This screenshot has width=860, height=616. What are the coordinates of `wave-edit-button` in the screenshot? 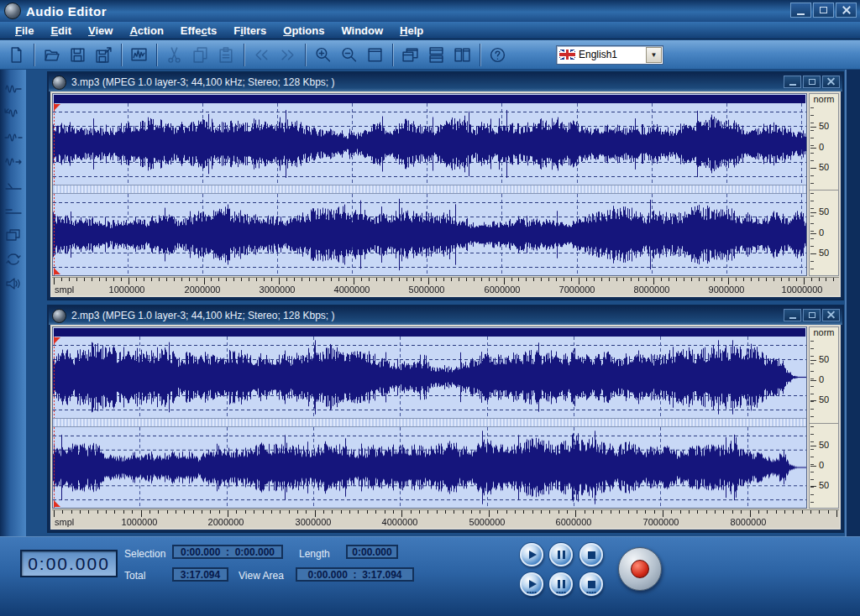 It's located at (13, 89).